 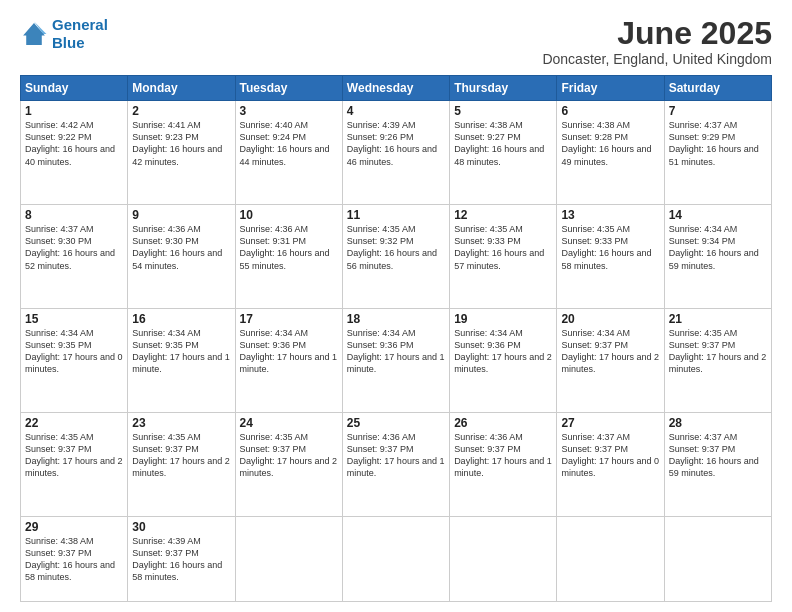 I want to click on day-cell: 15Sunrise: 4:34 AMSunset: 9:35 PMDayligh…, so click(x=74, y=361).